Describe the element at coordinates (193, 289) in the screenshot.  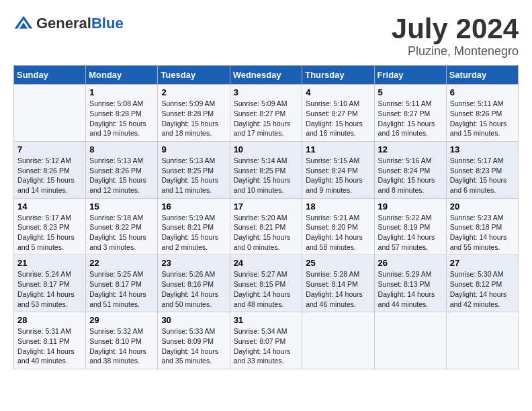
I see `cell-details: Sunrise: 5:26 AM Sunset: 8:16 PM Dayligh…` at that location.